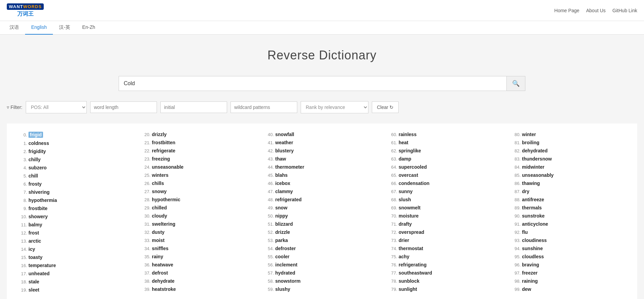 The image size is (644, 299). What do you see at coordinates (288, 281) in the screenshot?
I see `result-word: snowstorm` at bounding box center [288, 281].